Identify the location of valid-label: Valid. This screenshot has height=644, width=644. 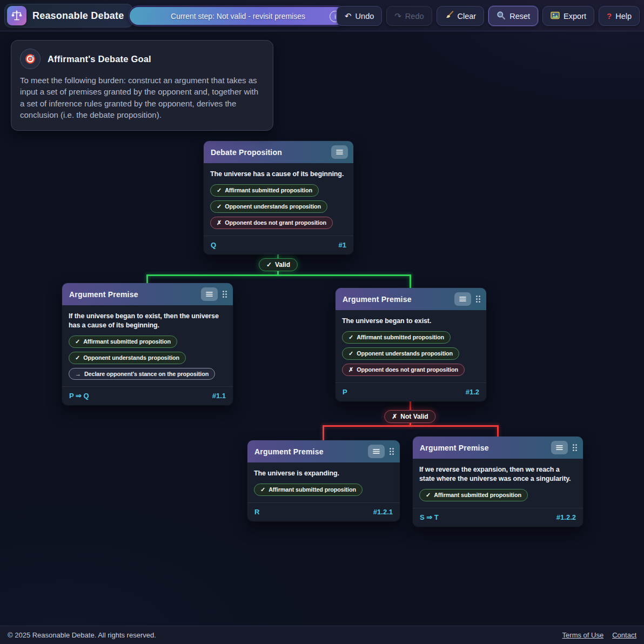
(283, 265).